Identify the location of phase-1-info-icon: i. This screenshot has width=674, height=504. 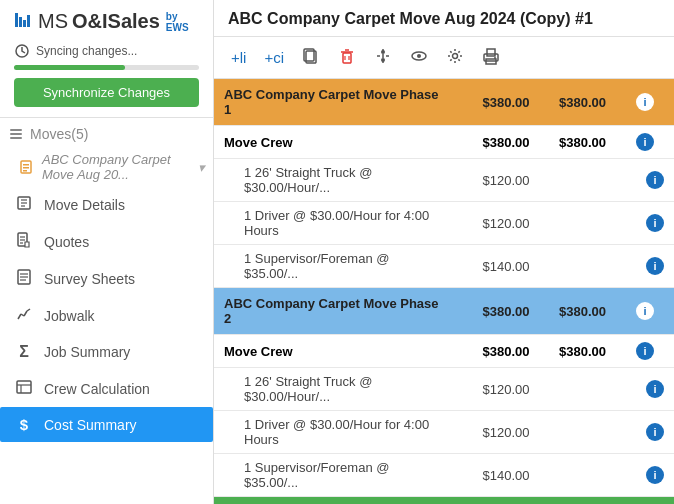
(645, 102).